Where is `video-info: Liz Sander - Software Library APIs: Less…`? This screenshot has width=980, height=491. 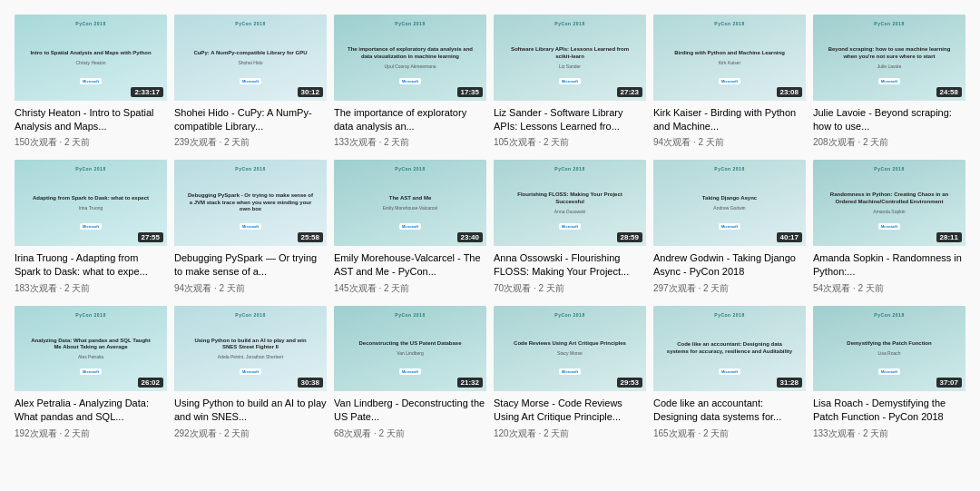 video-info: Liz Sander - Software Library APIs: Less… is located at coordinates (570, 125).